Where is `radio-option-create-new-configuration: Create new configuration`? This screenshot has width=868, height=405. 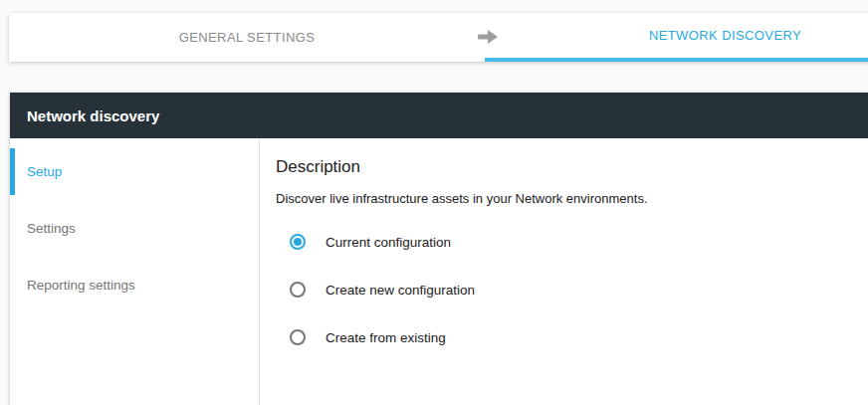 radio-option-create-new-configuration: Create new configuration is located at coordinates (569, 290).